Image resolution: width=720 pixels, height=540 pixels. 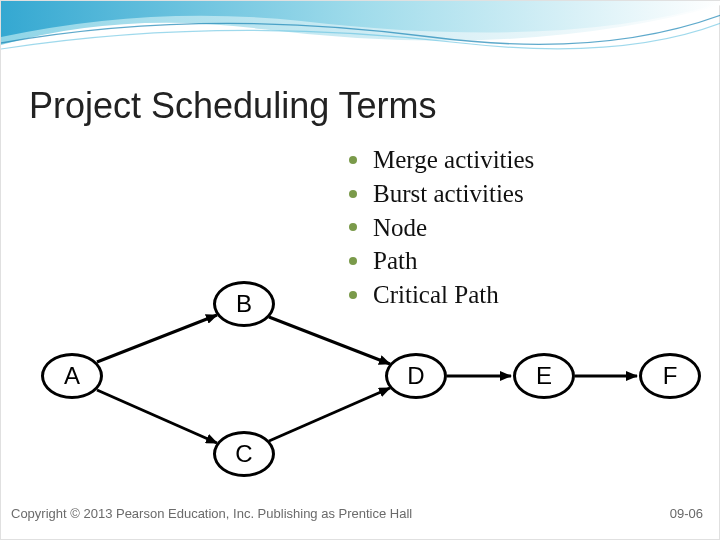 What do you see at coordinates (400, 228) in the screenshot?
I see `bullet-text: Node` at bounding box center [400, 228].